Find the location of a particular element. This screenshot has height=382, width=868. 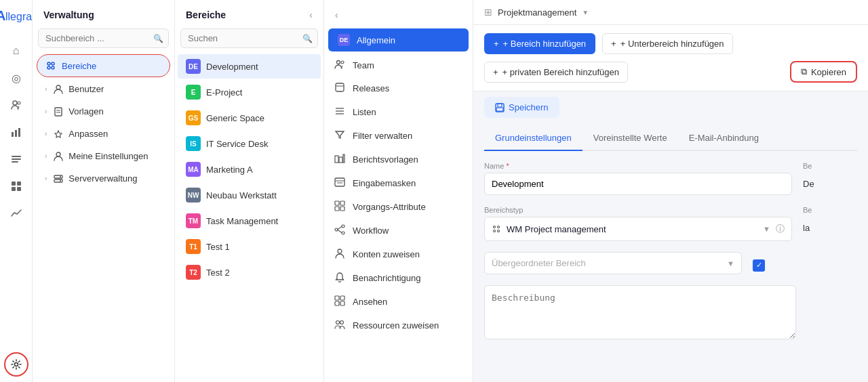

area-item-test-2: T2 Test 2 is located at coordinates (250, 272).